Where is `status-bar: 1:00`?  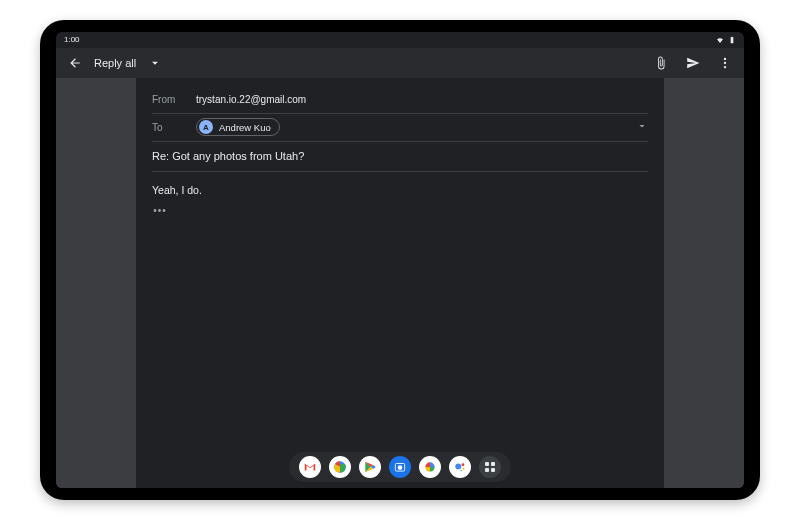 status-bar: 1:00 is located at coordinates (400, 40).